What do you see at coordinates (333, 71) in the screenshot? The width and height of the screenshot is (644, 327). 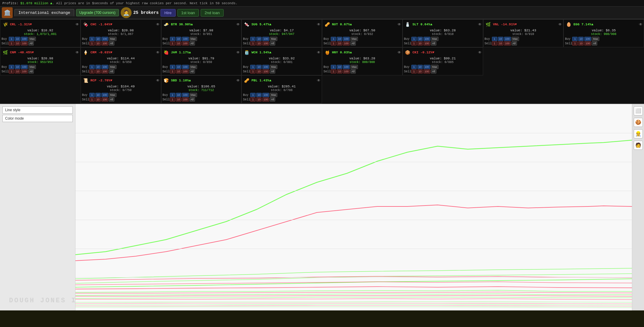 I see `sell-1-hny: 1` at bounding box center [333, 71].